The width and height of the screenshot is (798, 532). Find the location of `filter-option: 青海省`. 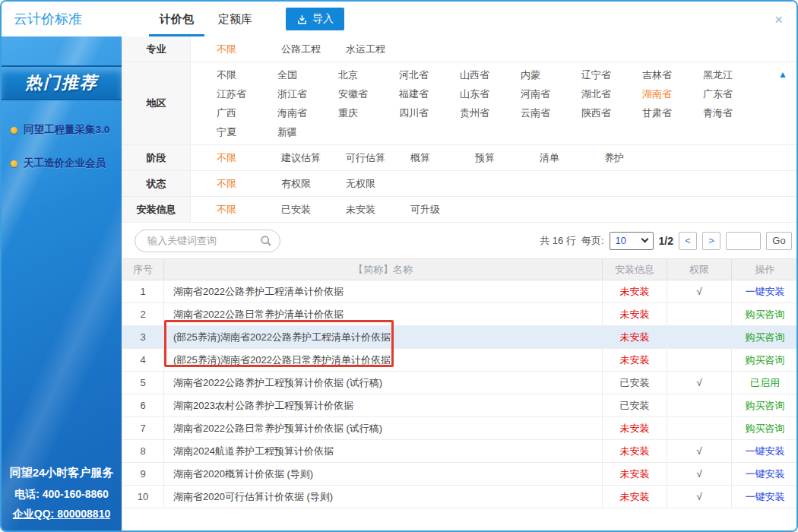

filter-option: 青海省 is located at coordinates (733, 112).